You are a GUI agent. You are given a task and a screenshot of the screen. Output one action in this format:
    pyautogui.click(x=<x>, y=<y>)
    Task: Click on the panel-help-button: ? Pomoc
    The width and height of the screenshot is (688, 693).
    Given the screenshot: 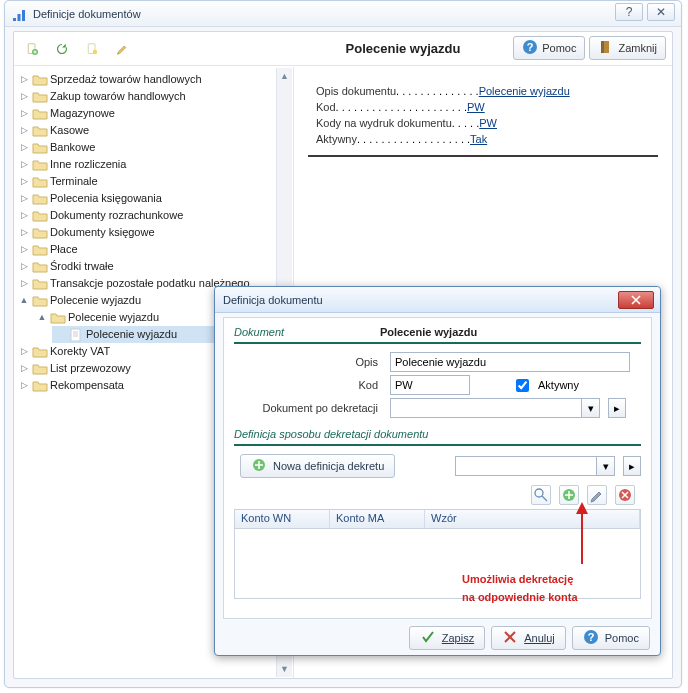 What is the action you would take?
    pyautogui.click(x=549, y=48)
    